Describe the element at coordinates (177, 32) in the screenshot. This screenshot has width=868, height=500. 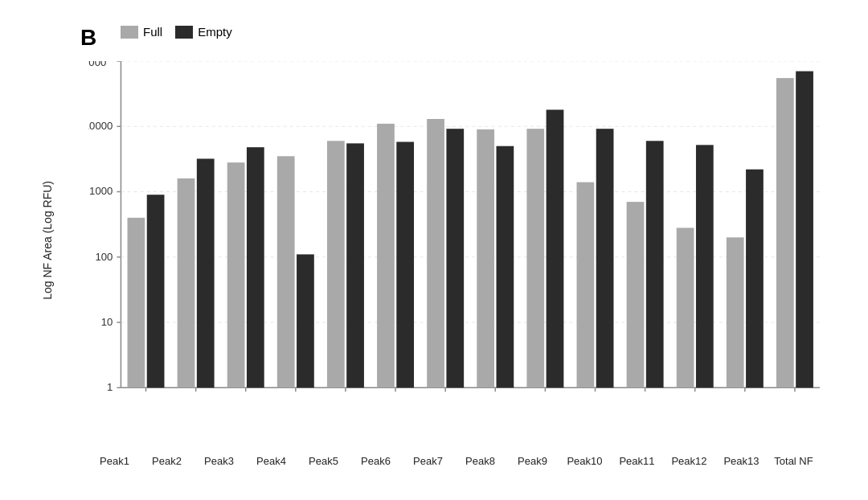
I see `chart-legend: Full Empty` at that location.